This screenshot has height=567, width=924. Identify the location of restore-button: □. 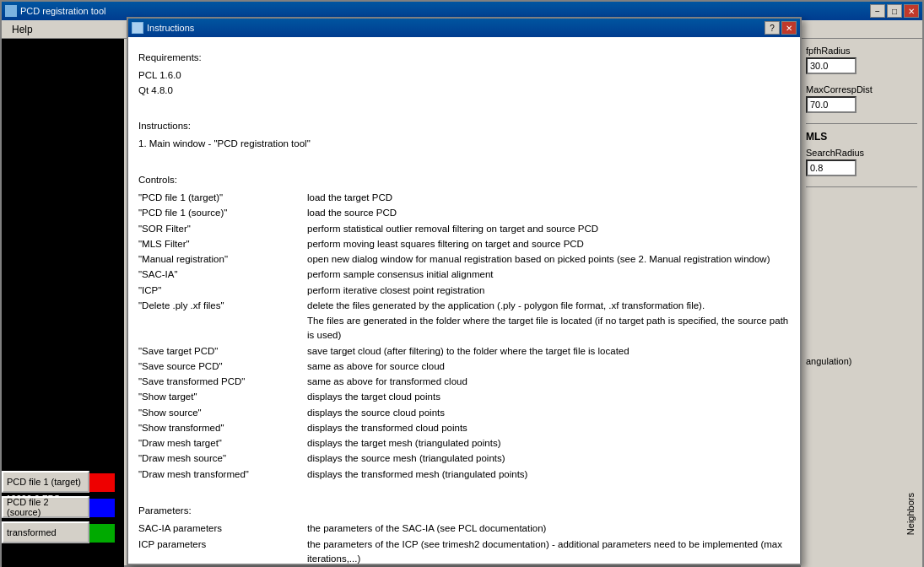
(894, 11).